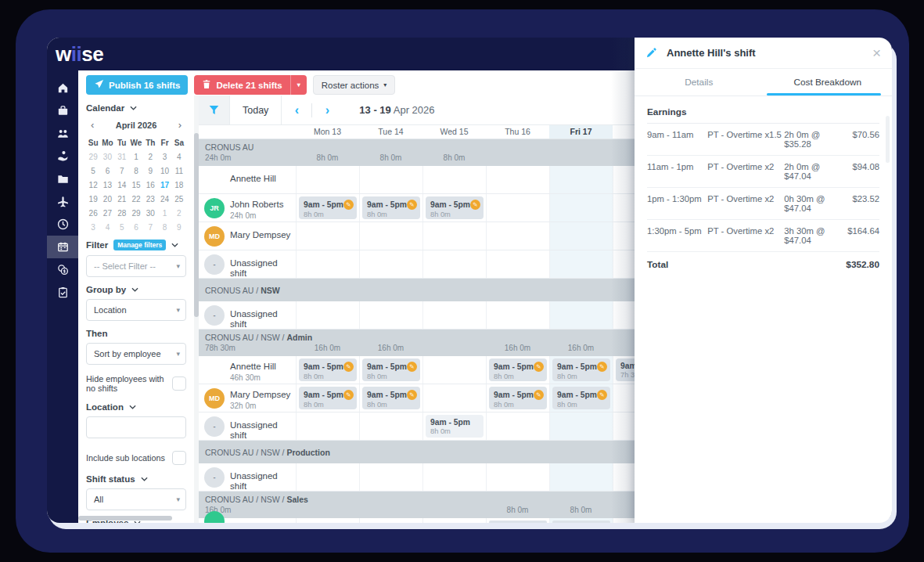 The height and width of the screenshot is (562, 924). I want to click on location-input, so click(136, 427).